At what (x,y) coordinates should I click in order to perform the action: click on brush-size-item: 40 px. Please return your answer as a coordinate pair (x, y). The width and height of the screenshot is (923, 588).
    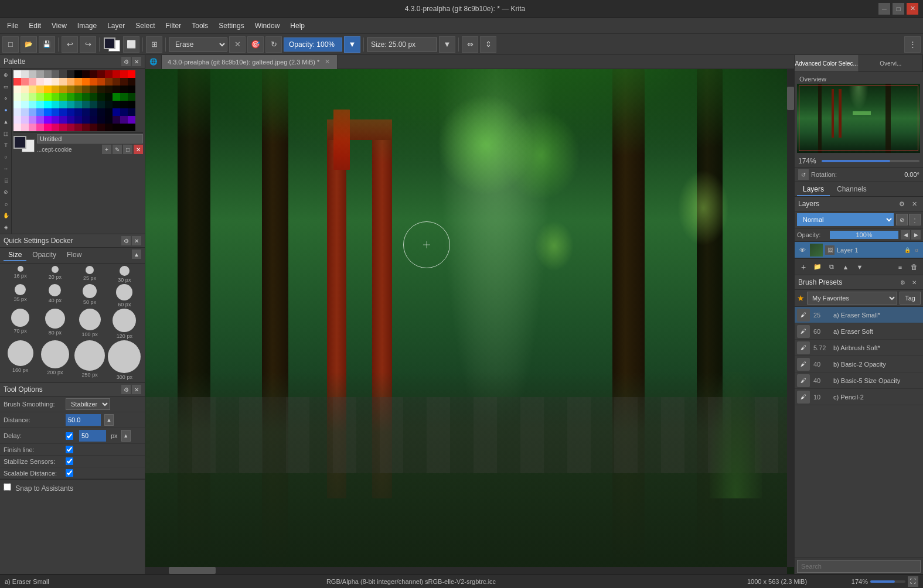
    Looking at the image, I should click on (55, 296).